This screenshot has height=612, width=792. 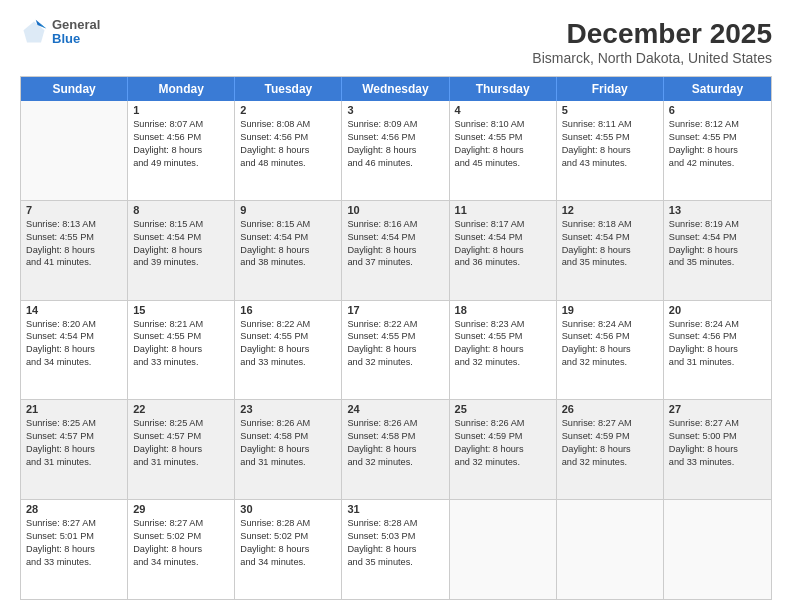 I want to click on cell-info-line: Sunrise: 8:25 AM, so click(x=181, y=424).